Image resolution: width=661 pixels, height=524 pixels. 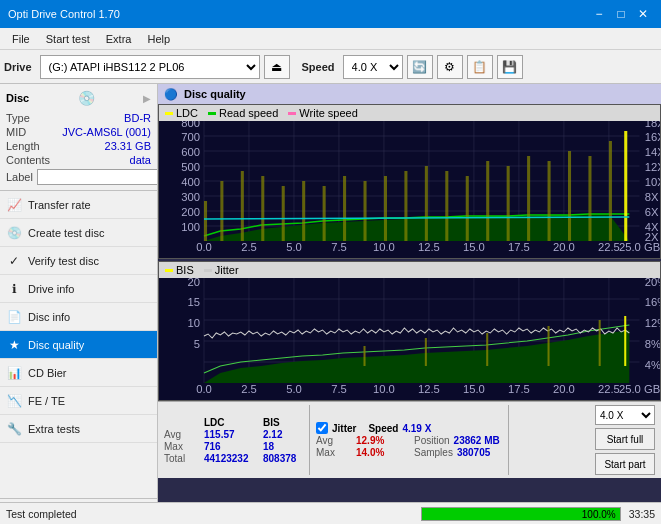 What do you see at coordinates (652, 365) in the screenshot?
I see `svg-text: 4%` at bounding box center [652, 365].